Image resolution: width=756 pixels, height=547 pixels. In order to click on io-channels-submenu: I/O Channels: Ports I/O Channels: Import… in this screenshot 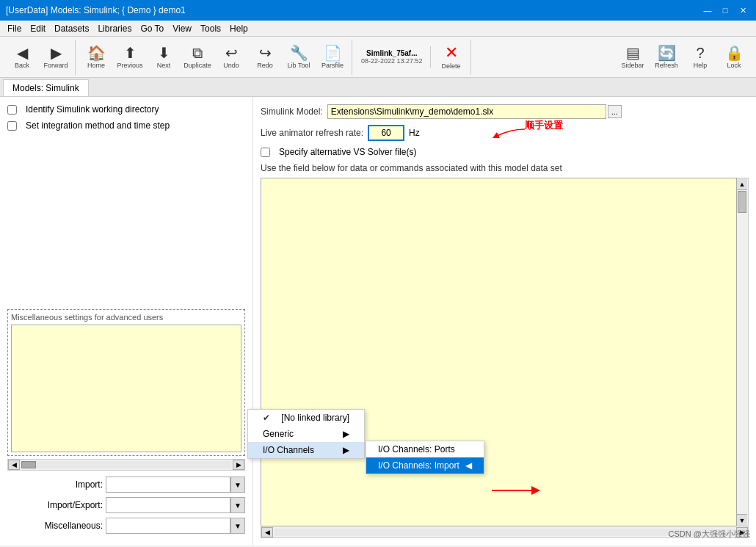, I will do `click(425, 457)`.